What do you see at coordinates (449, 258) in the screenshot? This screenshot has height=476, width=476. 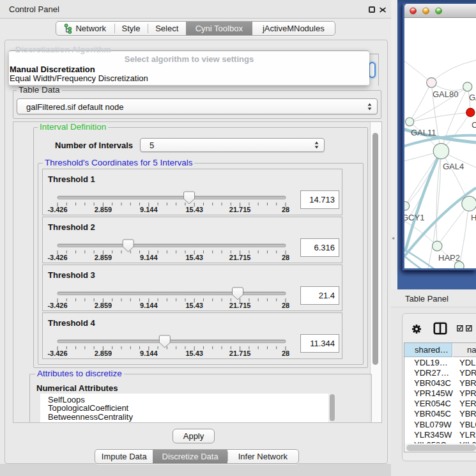 I see `svg-text: HAP2` at bounding box center [449, 258].